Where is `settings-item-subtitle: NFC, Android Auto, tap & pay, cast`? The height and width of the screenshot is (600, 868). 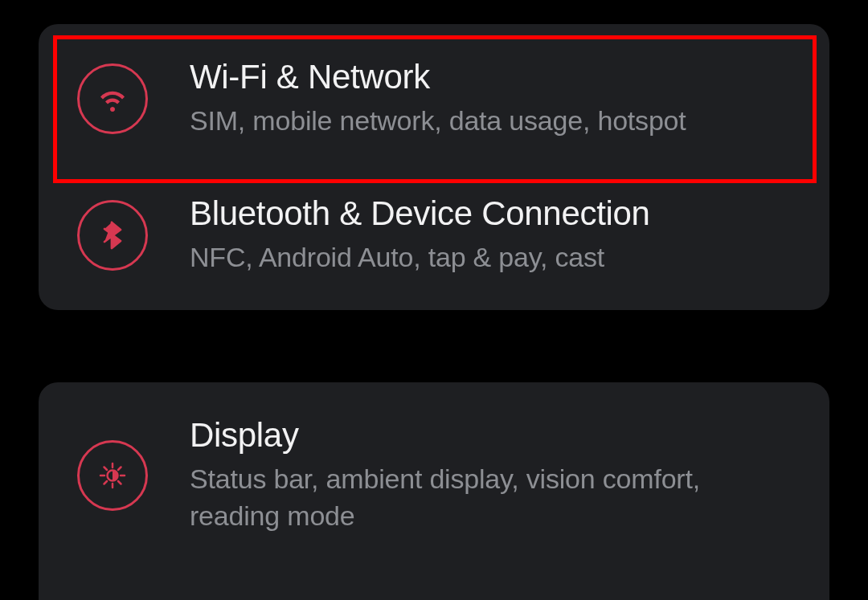 settings-item-subtitle: NFC, Android Auto, tap & pay, cast is located at coordinates (420, 258).